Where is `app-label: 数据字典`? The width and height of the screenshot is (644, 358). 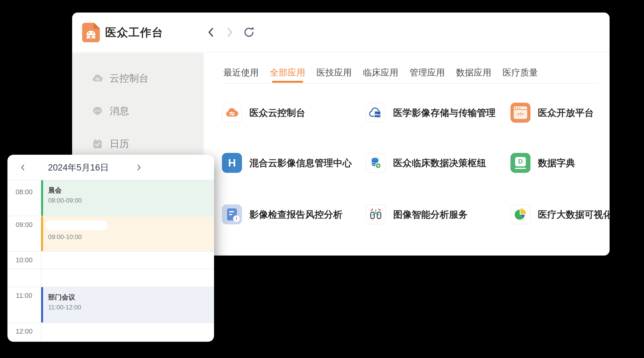
app-label: 数据字典 is located at coordinates (556, 163).